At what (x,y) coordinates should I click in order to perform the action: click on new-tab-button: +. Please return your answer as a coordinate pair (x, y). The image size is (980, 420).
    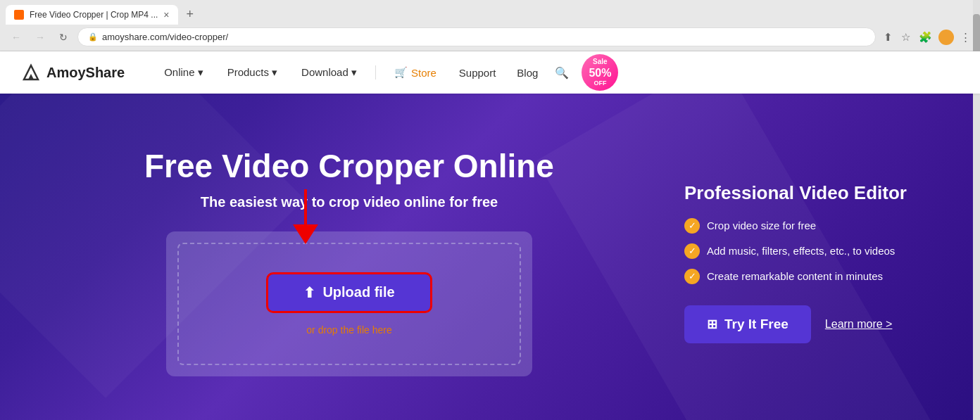
    Looking at the image, I should click on (190, 14).